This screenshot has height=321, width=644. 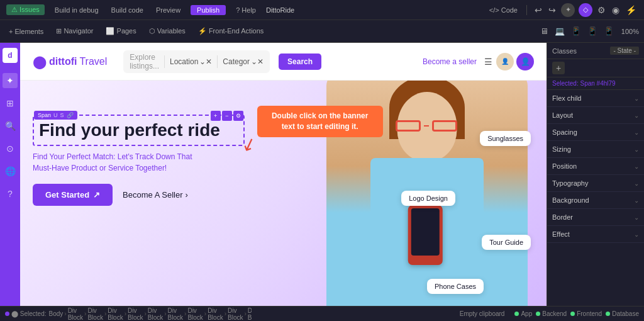 What do you see at coordinates (74, 31) in the screenshot?
I see `navigator-button: ⊞ Navigator` at bounding box center [74, 31].